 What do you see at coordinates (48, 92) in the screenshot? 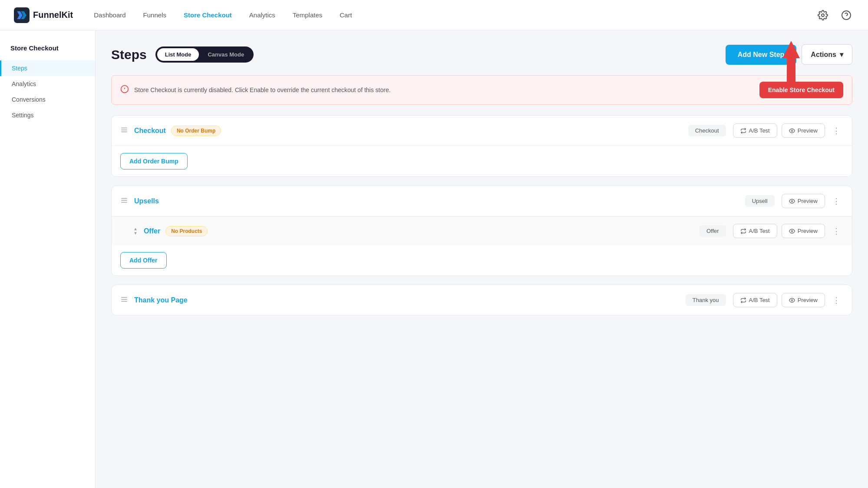
I see `sidebar-nav: Steps Analytics Conversions Settings` at bounding box center [48, 92].